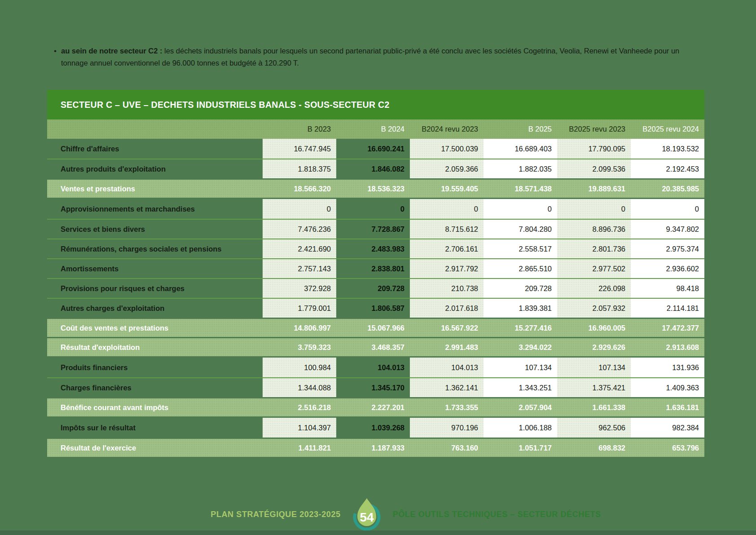 The height and width of the screenshot is (535, 756). I want to click on value-cell: 763.160, so click(447, 448).